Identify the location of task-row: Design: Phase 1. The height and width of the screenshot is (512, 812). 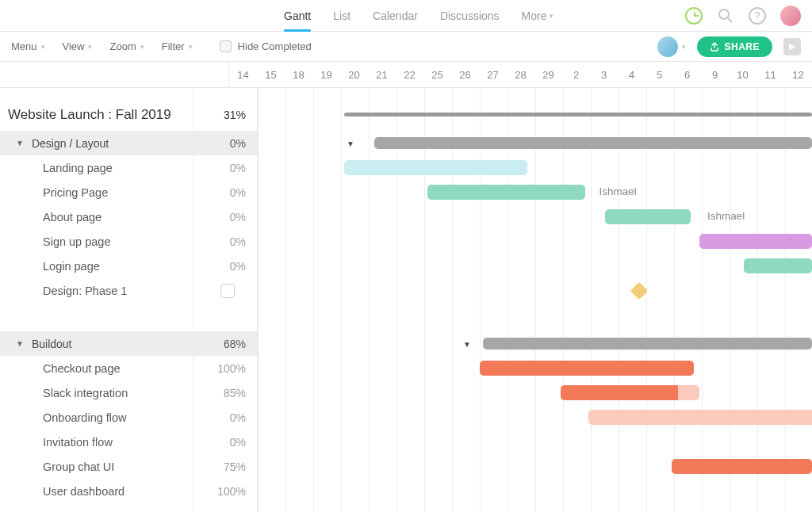
(128, 290).